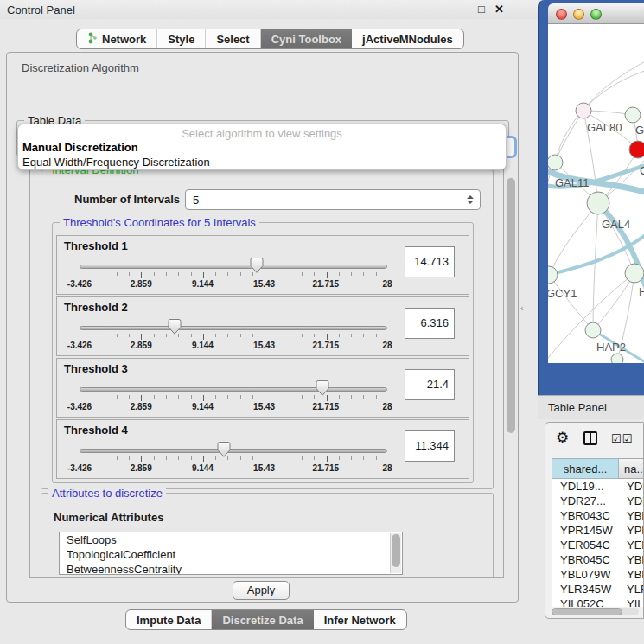  What do you see at coordinates (118, 39) in the screenshot?
I see `tab-network: Network` at bounding box center [118, 39].